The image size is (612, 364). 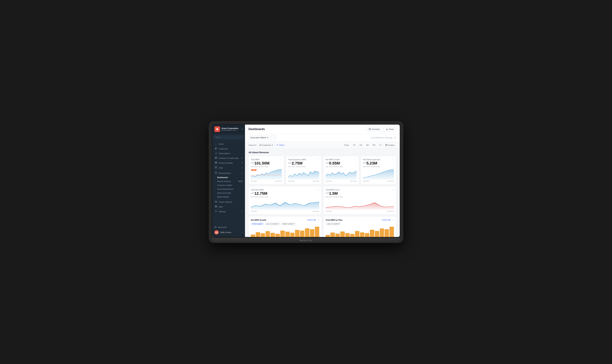 I want to click on sidebar-item-dashboards: Dashboards, so click(x=230, y=177).